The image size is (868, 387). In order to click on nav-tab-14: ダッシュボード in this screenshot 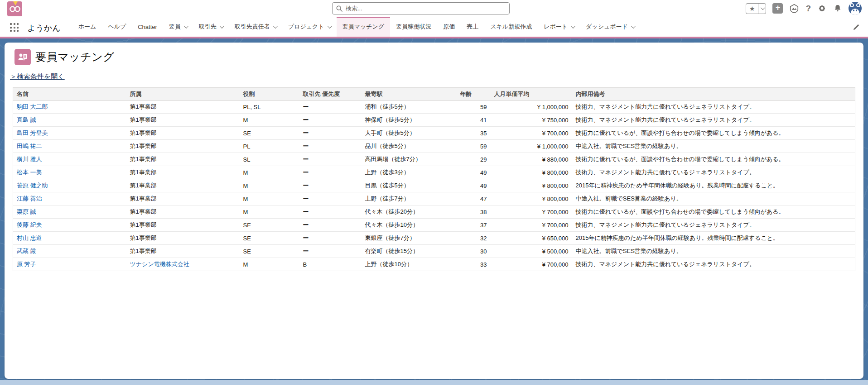, I will do `click(610, 27)`.